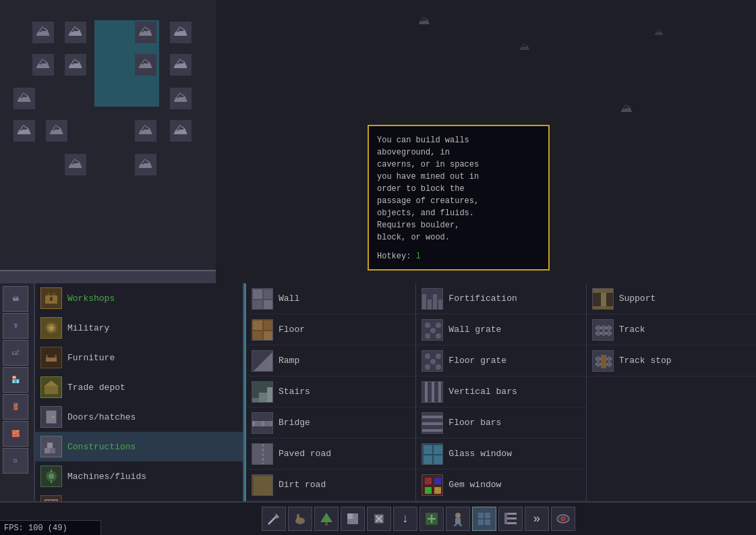 The width and height of the screenshot is (756, 535). What do you see at coordinates (139, 328) in the screenshot?
I see `menu-item-military: Military` at bounding box center [139, 328].